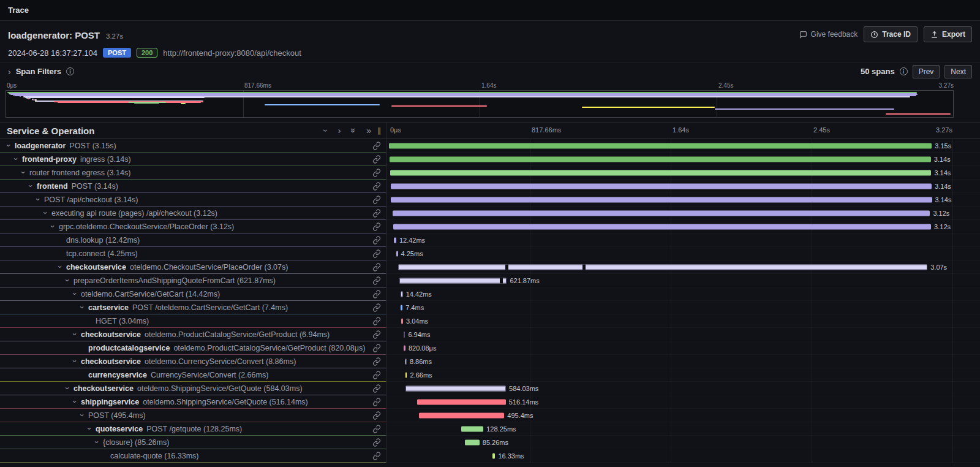 This screenshot has height=467, width=980. I want to click on span-row: › checkoutservice oteldemo.CheckoutServi…, so click(490, 267).